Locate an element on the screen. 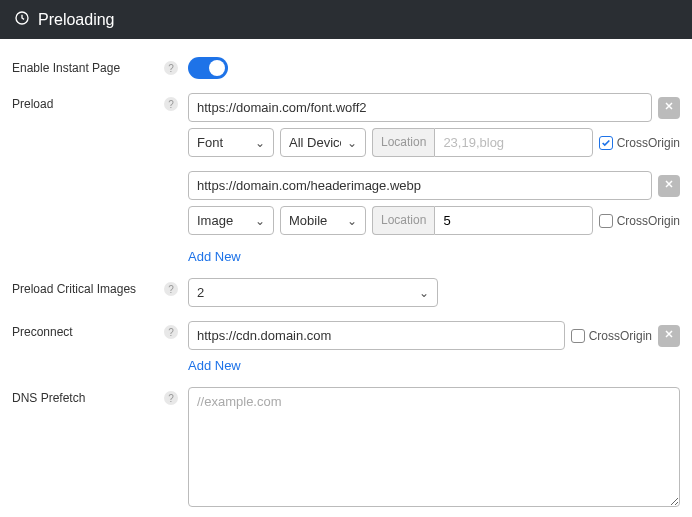 The height and width of the screenshot is (517, 692). add-preconnect-link: Add New is located at coordinates (214, 366).